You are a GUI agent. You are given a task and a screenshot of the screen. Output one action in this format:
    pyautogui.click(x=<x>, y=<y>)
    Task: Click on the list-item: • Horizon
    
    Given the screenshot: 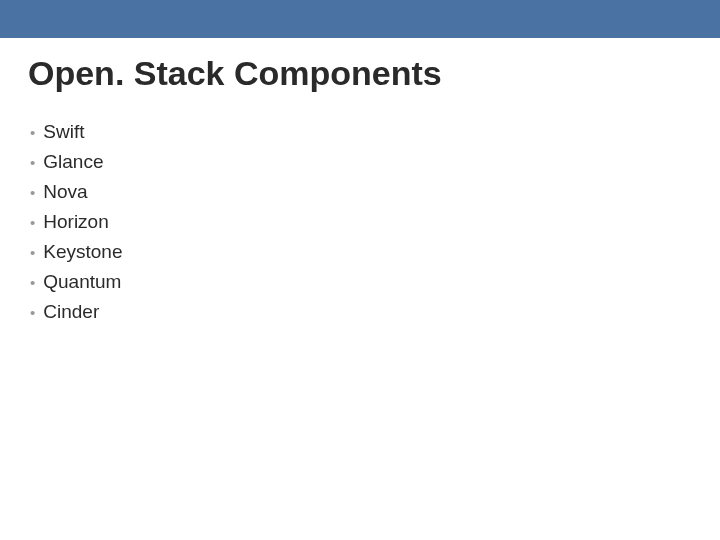 What is the action you would take?
    pyautogui.click(x=361, y=222)
    